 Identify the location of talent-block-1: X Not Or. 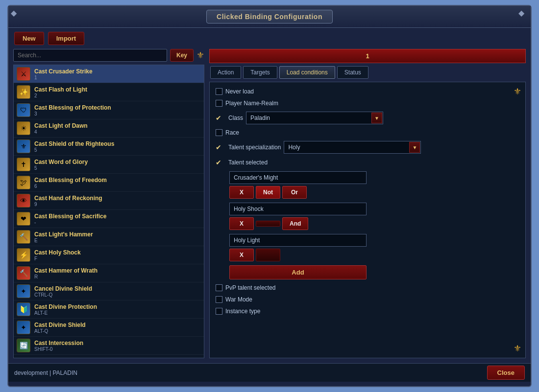
(374, 185).